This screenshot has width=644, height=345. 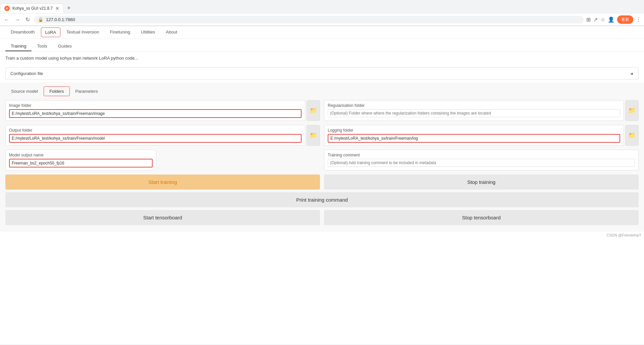 I want to click on logging-folder-label: Logging folder, so click(x=474, y=130).